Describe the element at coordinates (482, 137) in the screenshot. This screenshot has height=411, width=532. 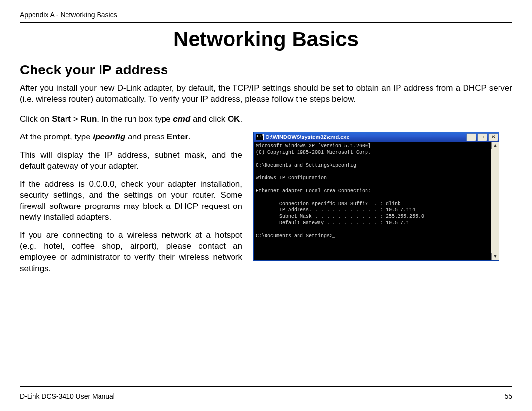
I see `cmd-window-buttons: _ □ ✕` at that location.